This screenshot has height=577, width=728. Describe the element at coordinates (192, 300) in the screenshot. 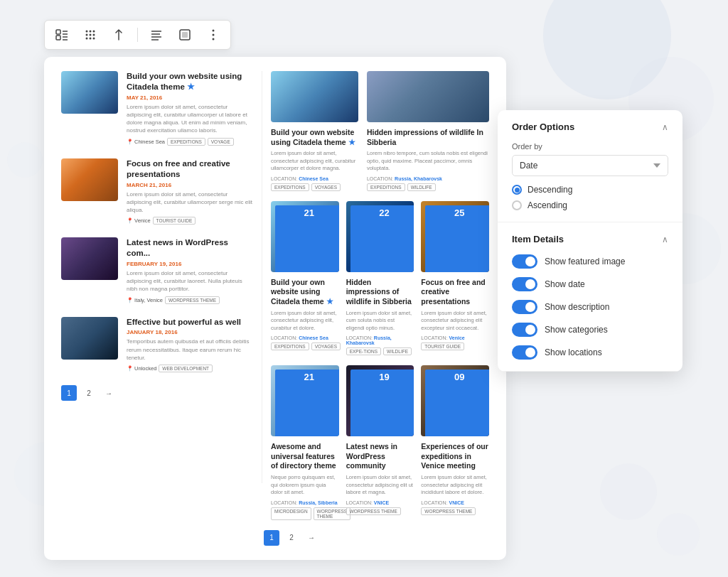

I see `category-badge: WORDPRESS THEME` at that location.